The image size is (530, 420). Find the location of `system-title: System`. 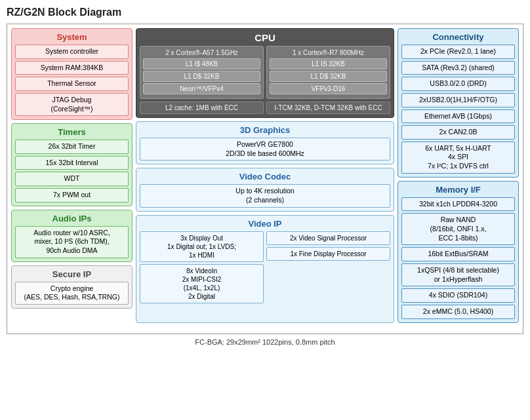

system-title: System is located at coordinates (72, 37).